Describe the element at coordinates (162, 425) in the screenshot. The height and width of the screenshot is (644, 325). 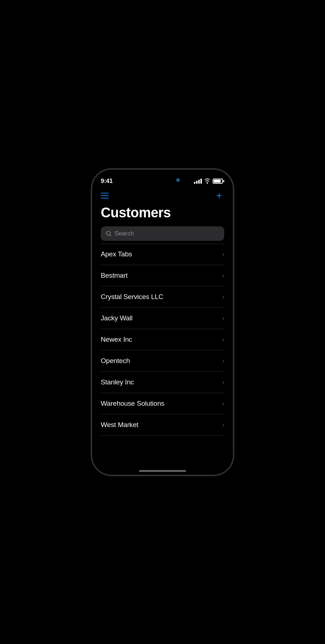
I see `list-item: West Market›` at that location.